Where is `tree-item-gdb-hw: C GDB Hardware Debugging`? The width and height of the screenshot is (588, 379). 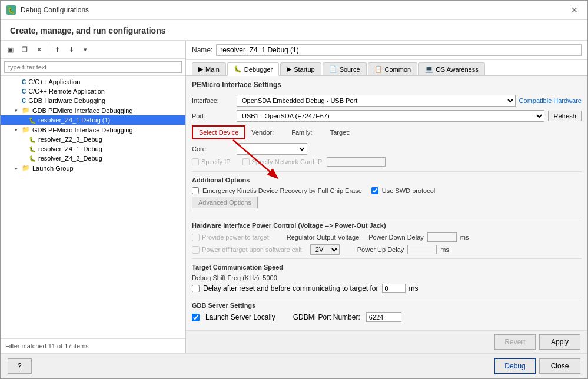 tree-item-gdb-hw: C GDB Hardware Debugging is located at coordinates (93, 101).